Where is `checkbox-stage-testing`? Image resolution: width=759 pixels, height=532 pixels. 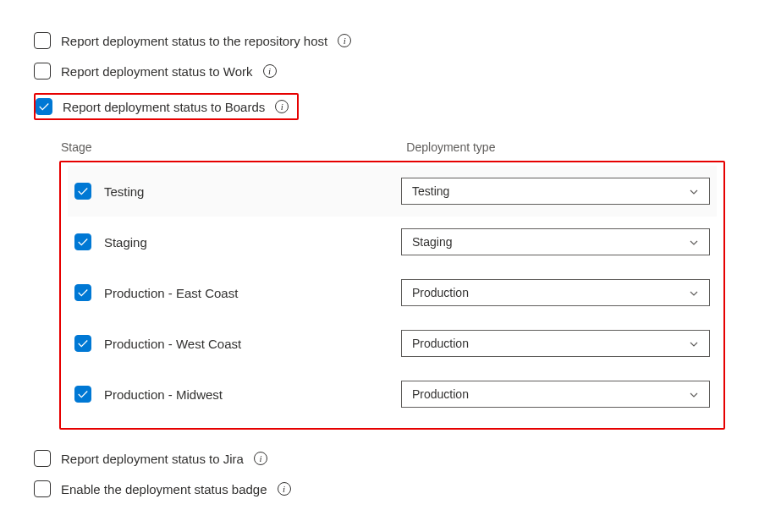 checkbox-stage-testing is located at coordinates (83, 191).